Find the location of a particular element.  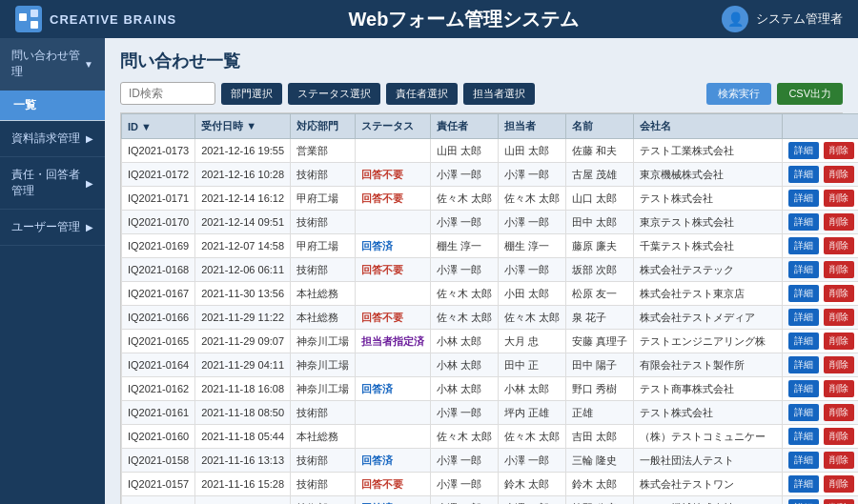

search-button: 検索実行 is located at coordinates (739, 93).